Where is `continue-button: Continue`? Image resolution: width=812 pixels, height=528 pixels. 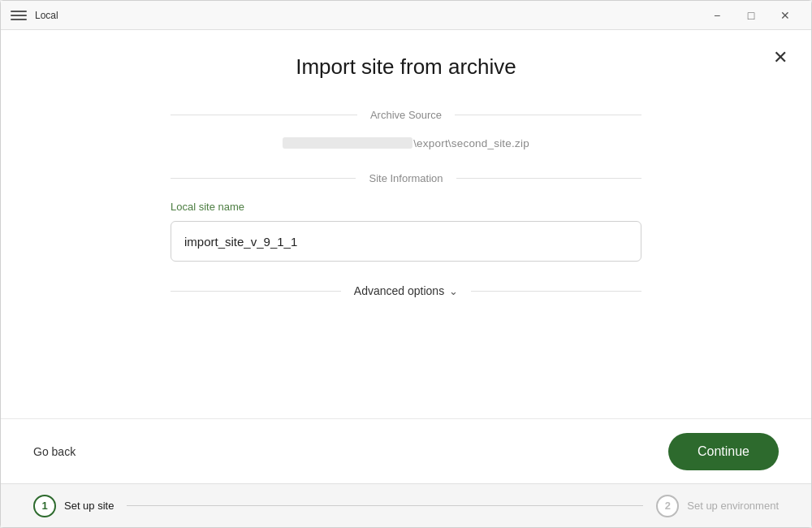 continue-button: Continue is located at coordinates (723, 452).